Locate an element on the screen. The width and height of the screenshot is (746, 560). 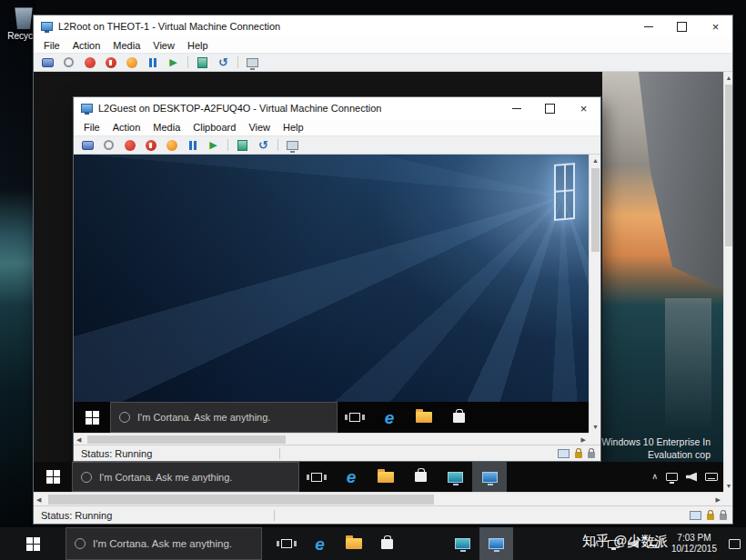
hyperv-manager-icon is located at coordinates (462, 544).